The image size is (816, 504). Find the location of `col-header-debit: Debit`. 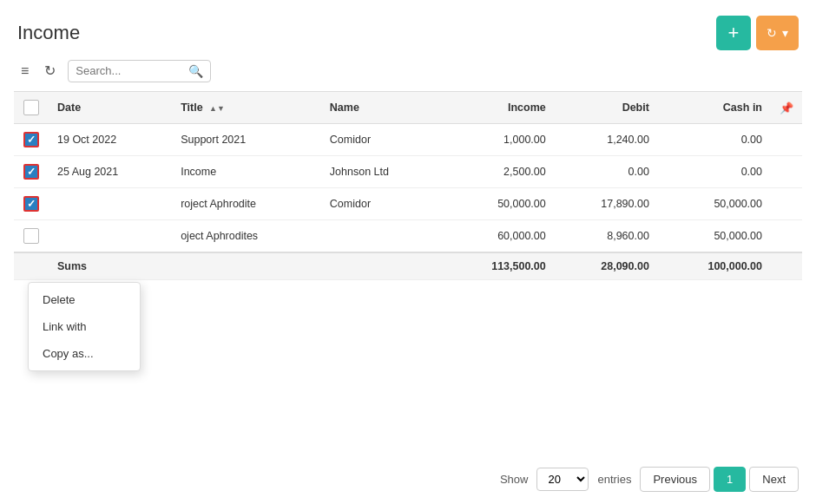

col-header-debit: Debit is located at coordinates (606, 108).